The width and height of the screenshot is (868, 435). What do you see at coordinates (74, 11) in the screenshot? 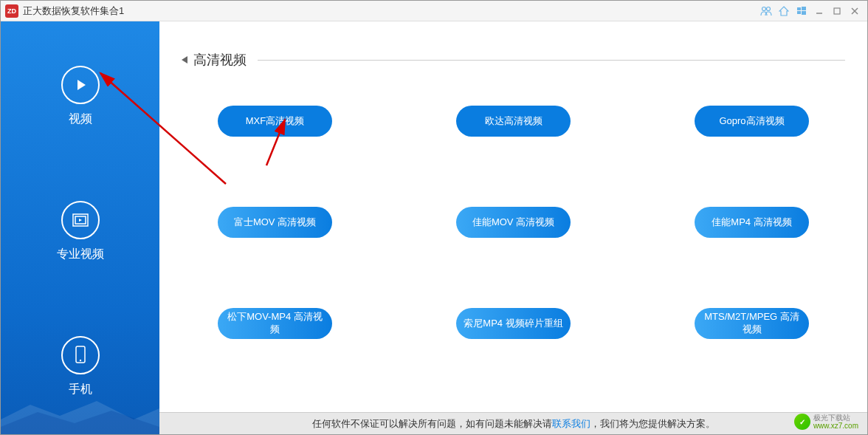
I see `window-title: 正大数据恢复软件集合1` at bounding box center [74, 11].